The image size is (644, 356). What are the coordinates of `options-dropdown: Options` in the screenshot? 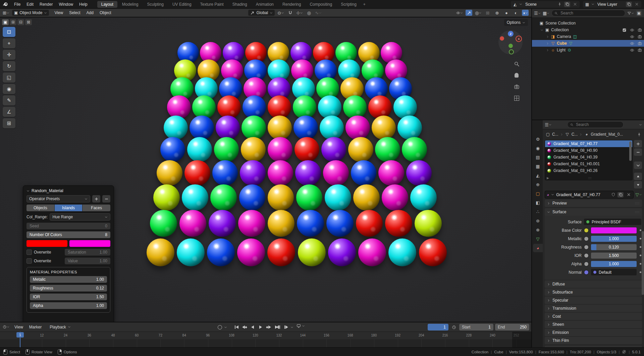 It's located at (516, 23).